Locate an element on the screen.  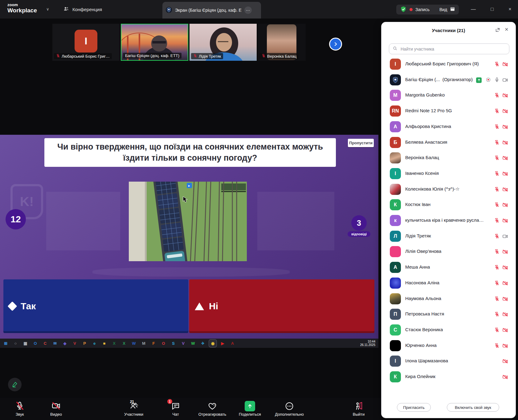
taskbar-icon-sheets: X is located at coordinates (124, 344).